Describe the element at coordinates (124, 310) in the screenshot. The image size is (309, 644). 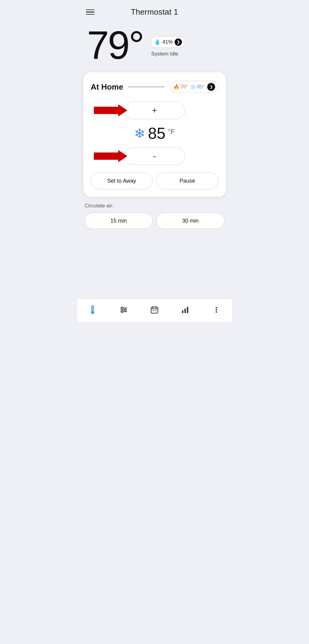
I see `sliders-icon` at that location.